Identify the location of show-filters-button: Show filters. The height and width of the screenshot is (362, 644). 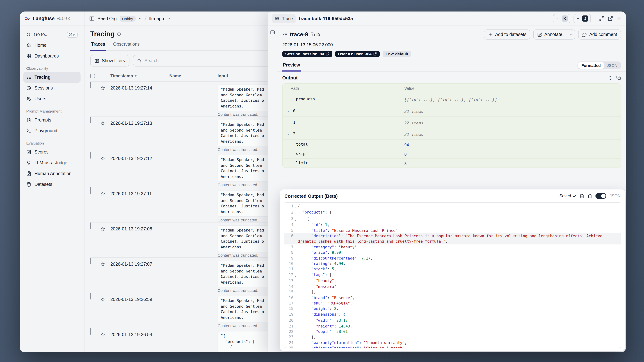
(110, 61).